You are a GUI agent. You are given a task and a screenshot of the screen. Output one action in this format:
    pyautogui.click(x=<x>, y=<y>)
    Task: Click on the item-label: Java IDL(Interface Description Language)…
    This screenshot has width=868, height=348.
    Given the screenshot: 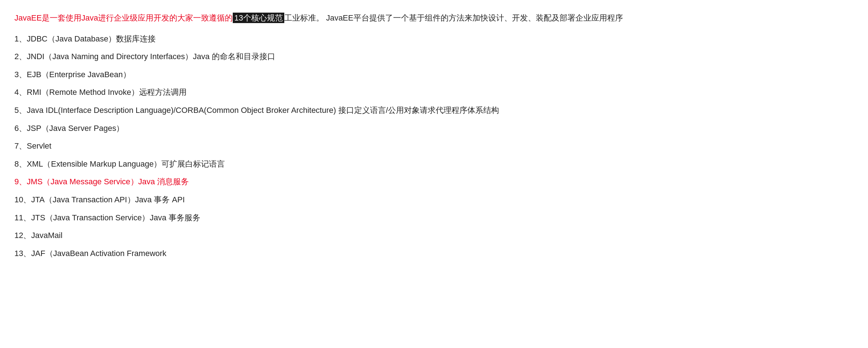 What is the action you would take?
    pyautogui.click(x=263, y=110)
    